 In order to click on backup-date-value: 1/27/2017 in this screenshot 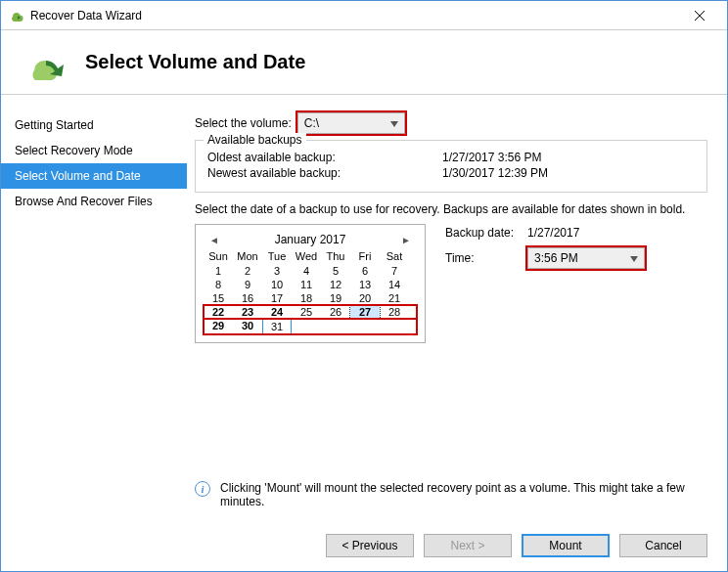, I will do `click(554, 233)`.